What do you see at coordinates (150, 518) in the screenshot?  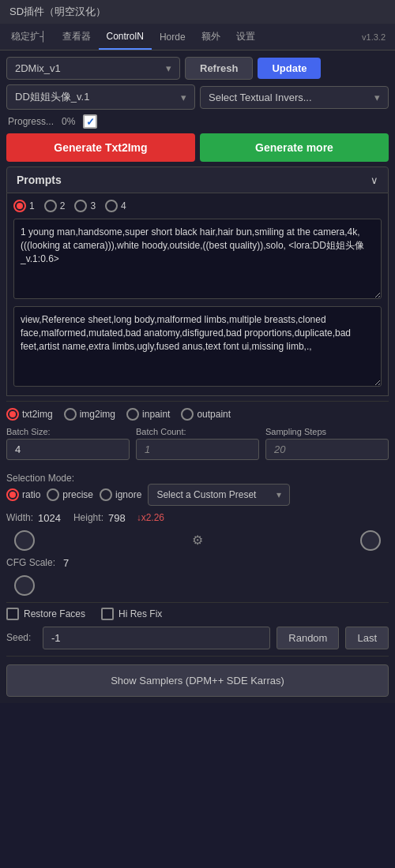 I see `scale-label: ↓x2.26` at bounding box center [150, 518].